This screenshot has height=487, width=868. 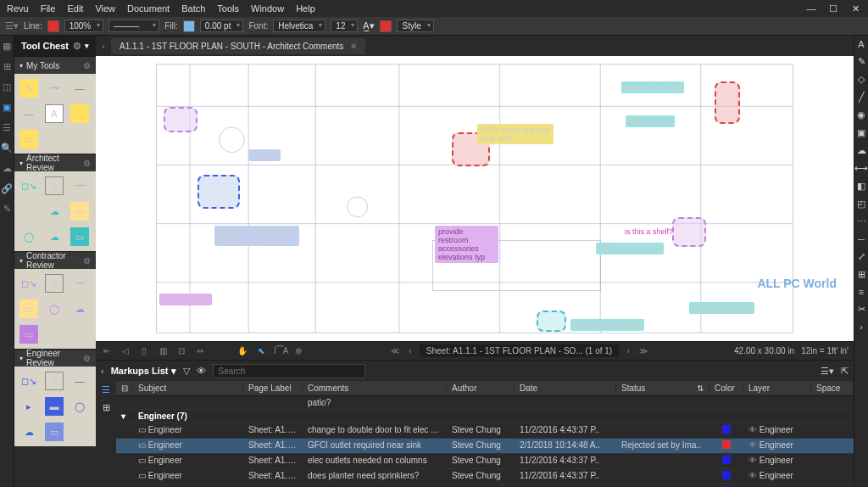 What do you see at coordinates (54, 237) in the screenshot?
I see `cloud-tool-2: ☁` at bounding box center [54, 237].